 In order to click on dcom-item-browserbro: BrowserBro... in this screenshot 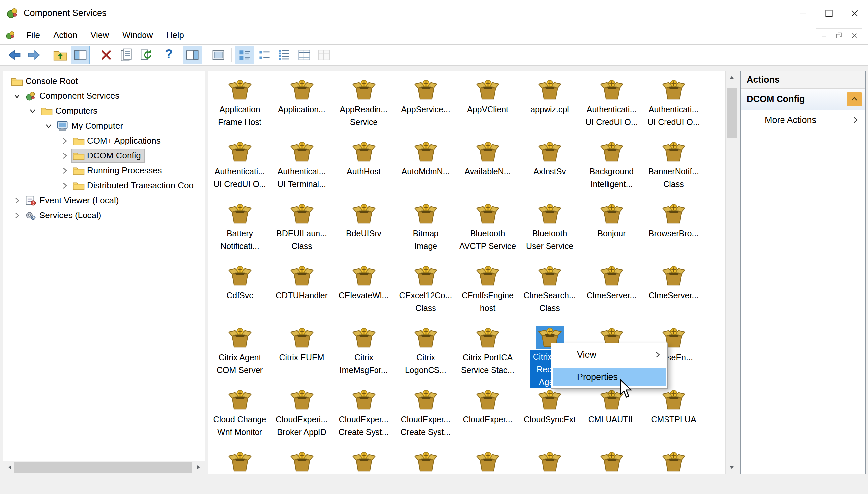, I will do `click(673, 233)`.